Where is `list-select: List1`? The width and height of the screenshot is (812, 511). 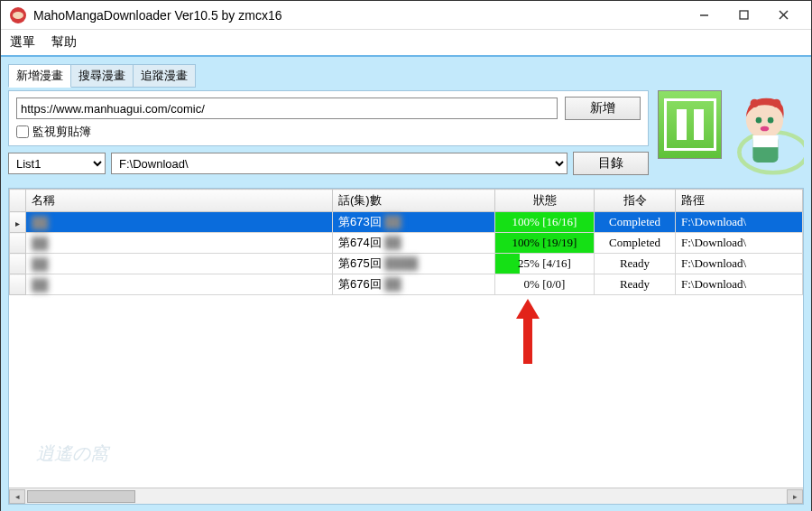 list-select: List1 is located at coordinates (57, 163).